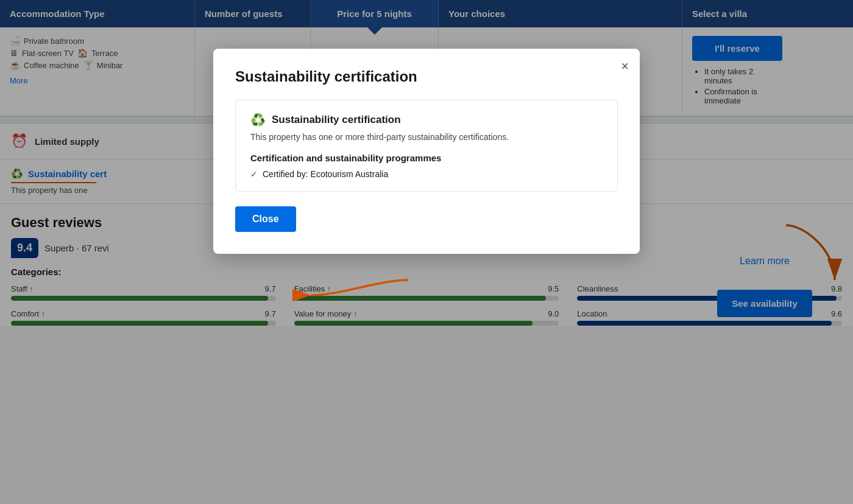  What do you see at coordinates (426, 158) in the screenshot?
I see `modal-programmes-title: Certification and sustainability program…` at bounding box center [426, 158].